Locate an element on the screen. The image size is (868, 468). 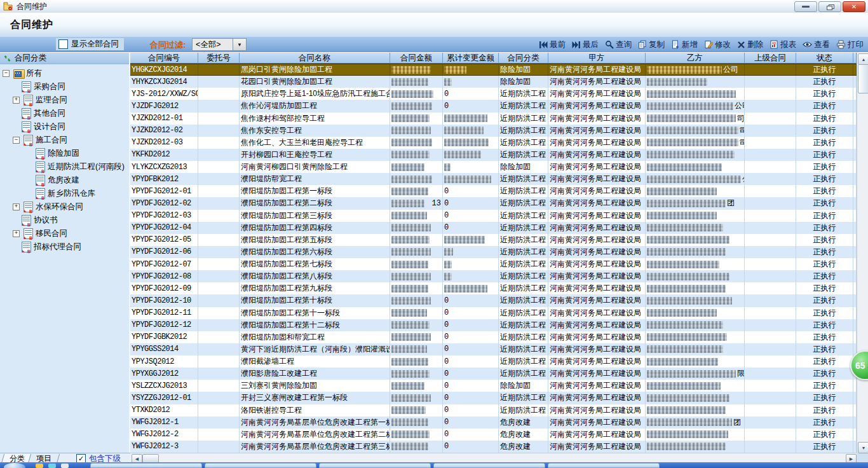
column-header-合同金额: 合同金额 is located at coordinates (417, 59).